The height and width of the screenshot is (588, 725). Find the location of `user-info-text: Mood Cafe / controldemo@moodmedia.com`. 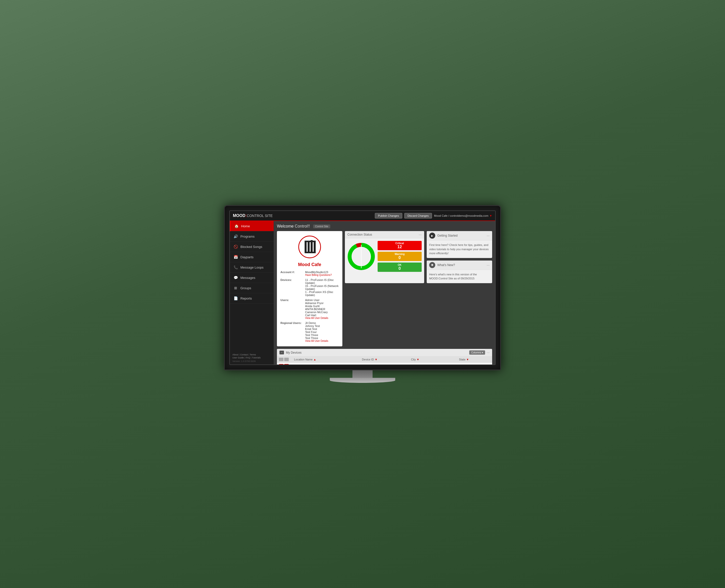

user-info-text: Mood Cafe / controldemo@moodmedia.com is located at coordinates (461, 215).